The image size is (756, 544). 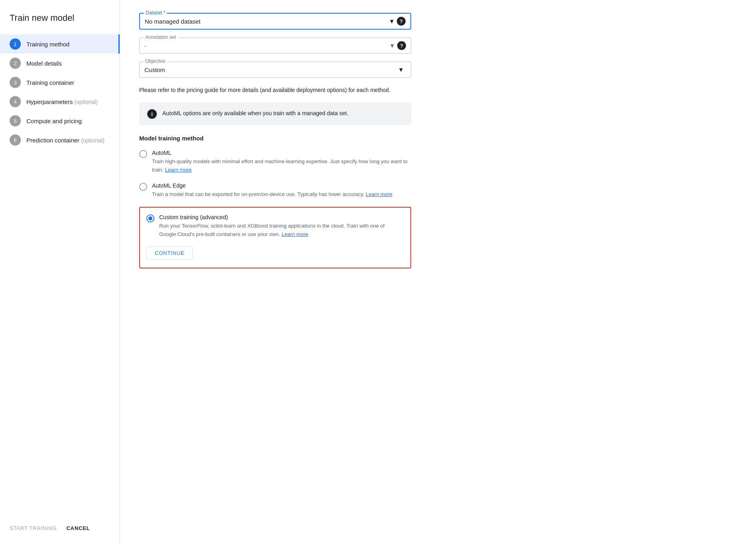 I want to click on step-circle-1: 1, so click(x=15, y=44).